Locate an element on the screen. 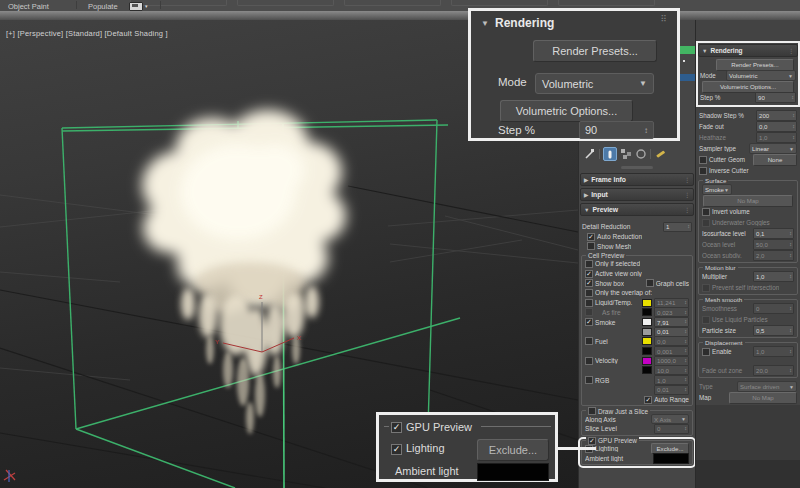 This screenshot has height=488, width=800. inverse-cutter-checkbox is located at coordinates (703, 171).